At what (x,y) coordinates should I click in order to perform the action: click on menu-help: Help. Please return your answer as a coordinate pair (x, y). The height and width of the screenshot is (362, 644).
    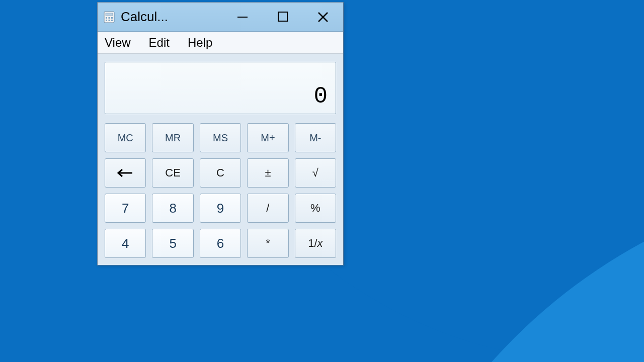
    Looking at the image, I should click on (200, 43).